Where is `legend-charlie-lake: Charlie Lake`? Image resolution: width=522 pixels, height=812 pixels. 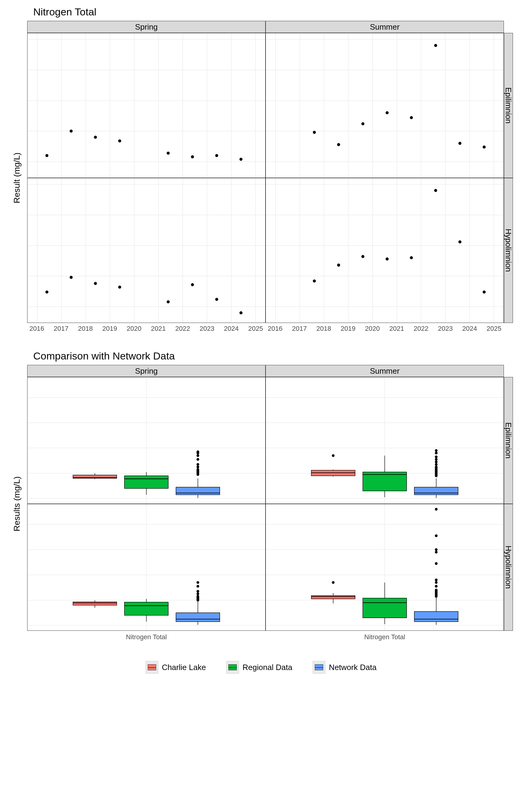 legend-charlie-lake: Charlie Lake is located at coordinates (176, 667).